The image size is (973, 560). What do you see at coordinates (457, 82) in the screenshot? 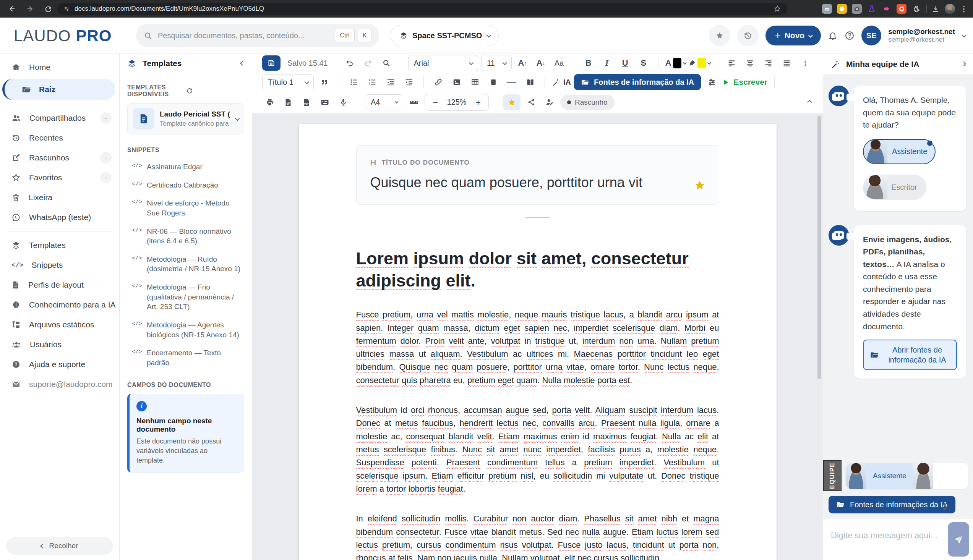
I see `insert-image-button` at bounding box center [457, 82].